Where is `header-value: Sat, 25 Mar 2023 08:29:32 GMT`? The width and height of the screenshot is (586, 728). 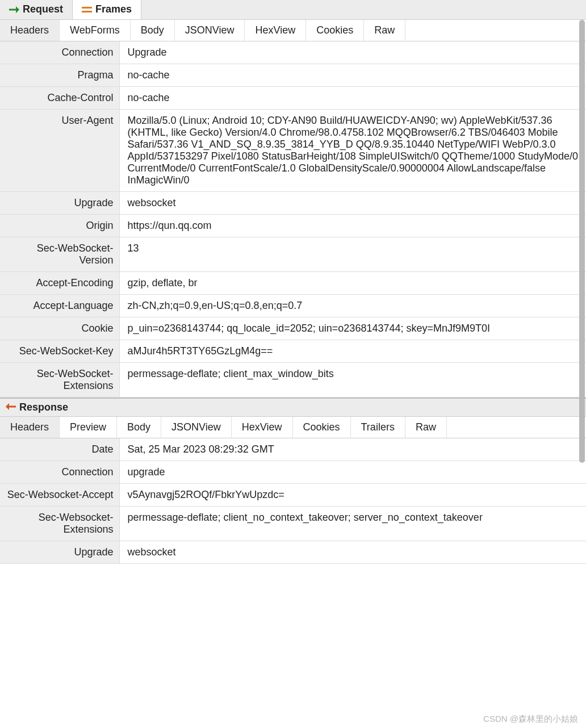 header-value: Sat, 25 Mar 2023 08:29:32 GMT is located at coordinates (353, 450).